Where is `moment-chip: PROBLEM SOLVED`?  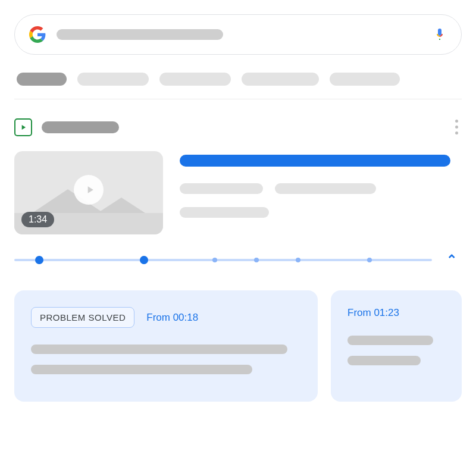 moment-chip: PROBLEM SOLVED is located at coordinates (83, 318).